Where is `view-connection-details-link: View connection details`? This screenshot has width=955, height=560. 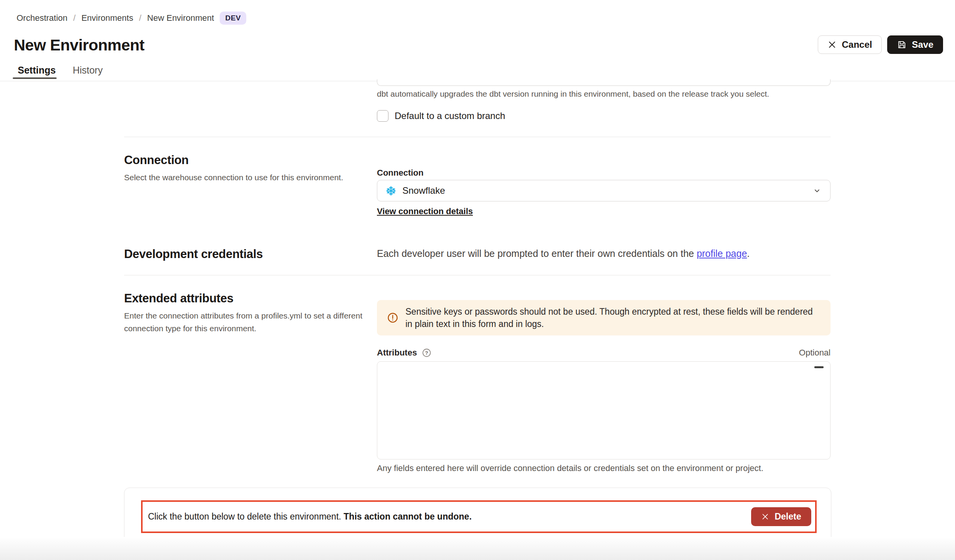
view-connection-details-link: View connection details is located at coordinates (425, 211).